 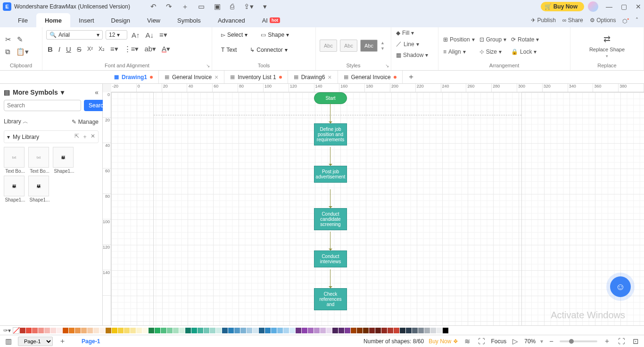 I want to click on bold-icon: B, so click(x=50, y=49).